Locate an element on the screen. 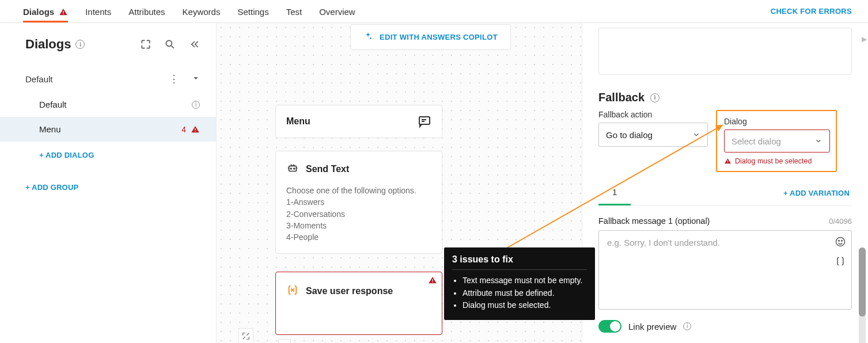 The width and height of the screenshot is (868, 343). tab-intents: Intents is located at coordinates (98, 15).